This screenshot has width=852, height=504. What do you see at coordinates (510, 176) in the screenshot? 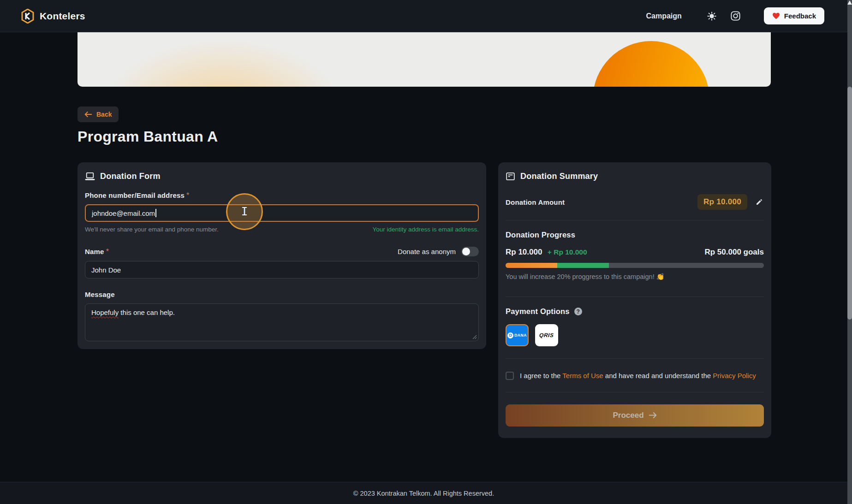
I see `summary-card-icon` at bounding box center [510, 176].